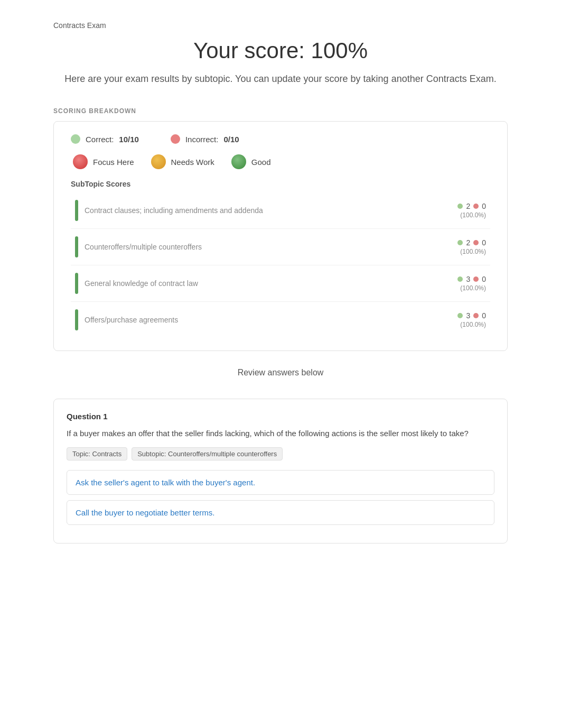  I want to click on legend-good: Good, so click(251, 162).